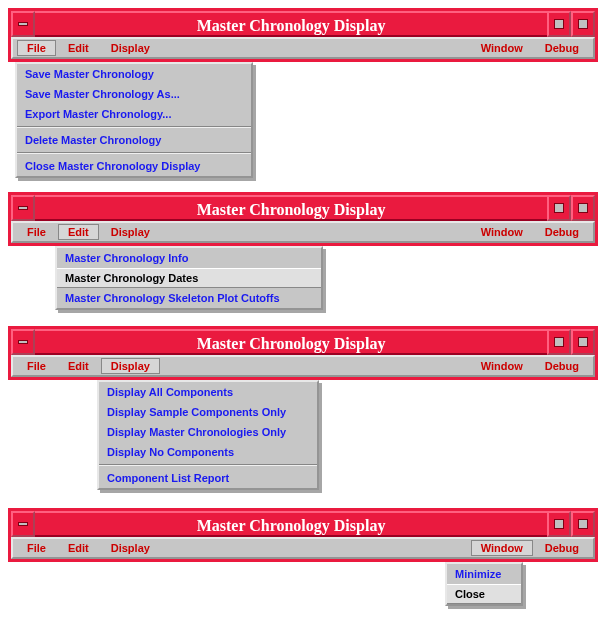 Image resolution: width=606 pixels, height=627 pixels. What do you see at coordinates (189, 258) in the screenshot?
I see `menu-item-info: Master Chronology Info` at bounding box center [189, 258].